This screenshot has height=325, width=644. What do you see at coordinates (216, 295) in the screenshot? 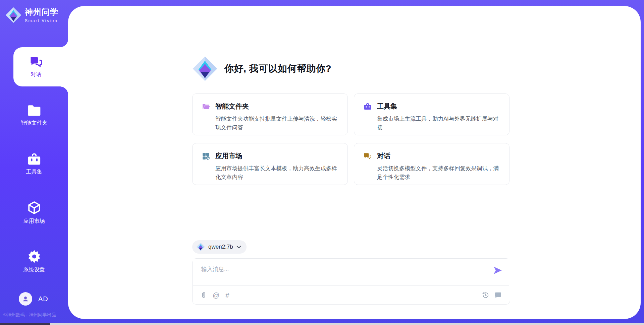
I see `at-icon: @` at bounding box center [216, 295].